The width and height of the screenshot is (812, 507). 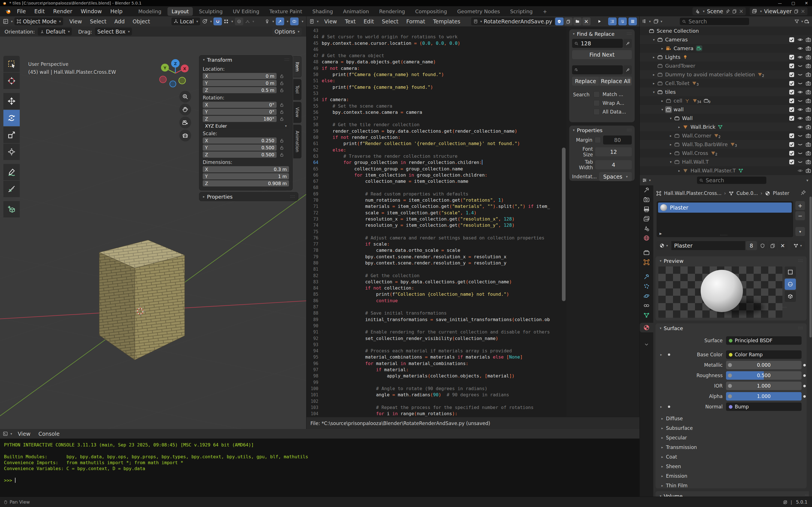 What do you see at coordinates (613, 165) in the screenshot?
I see `tab-width-field: 4` at bounding box center [613, 165].